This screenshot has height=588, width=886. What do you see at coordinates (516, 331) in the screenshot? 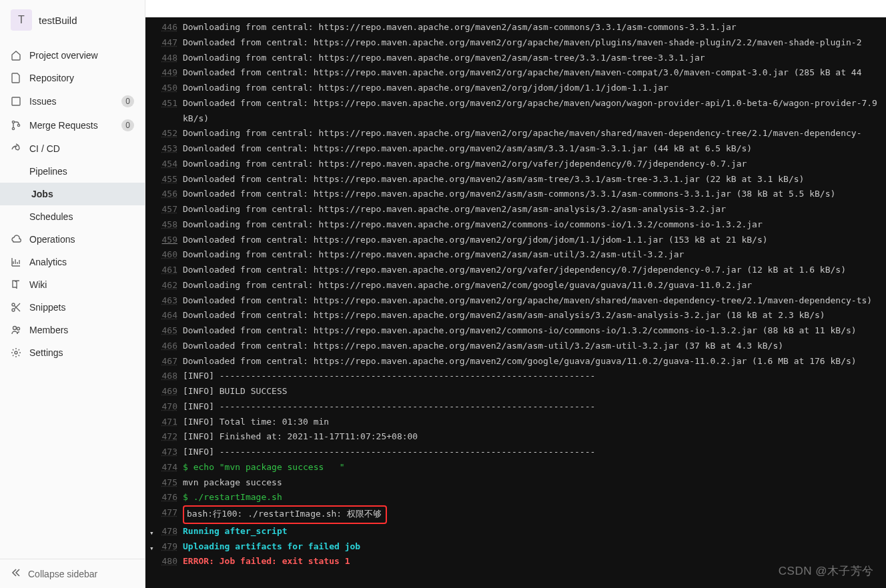
I see `log-line: 465Downloaded from central: https://repo…` at bounding box center [516, 331].